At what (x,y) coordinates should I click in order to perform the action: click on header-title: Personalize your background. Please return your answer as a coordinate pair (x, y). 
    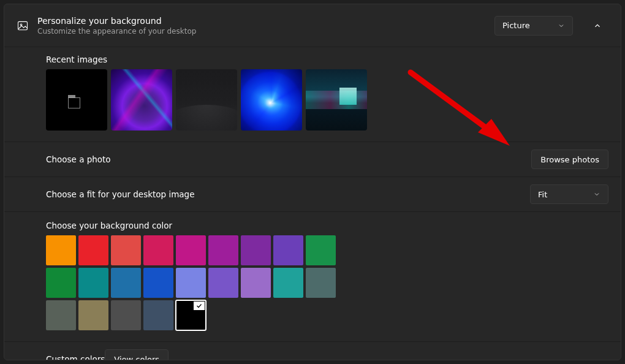
    Looking at the image, I should click on (262, 21).